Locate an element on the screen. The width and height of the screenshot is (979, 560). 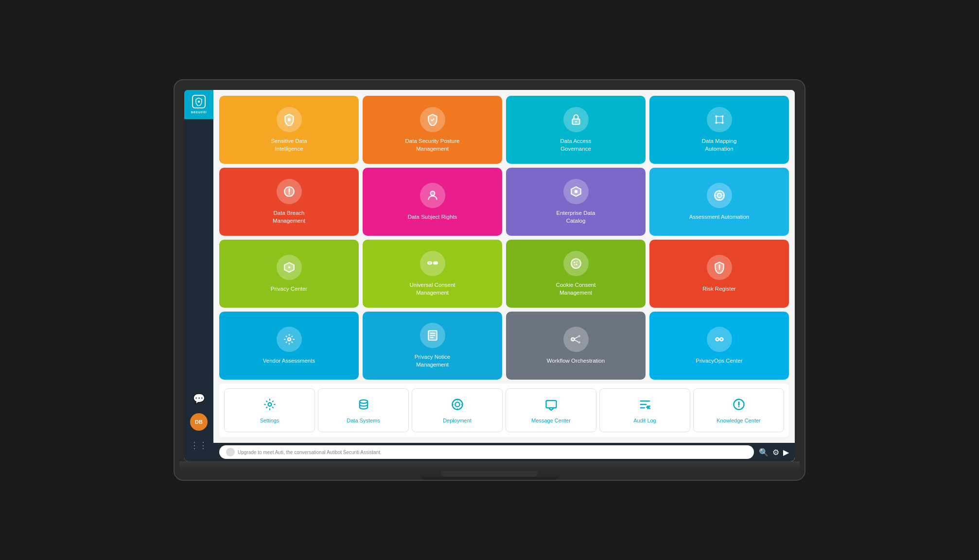
tile-enterprise-data-catalog: Enterprise DataCatalog is located at coordinates (576, 202).